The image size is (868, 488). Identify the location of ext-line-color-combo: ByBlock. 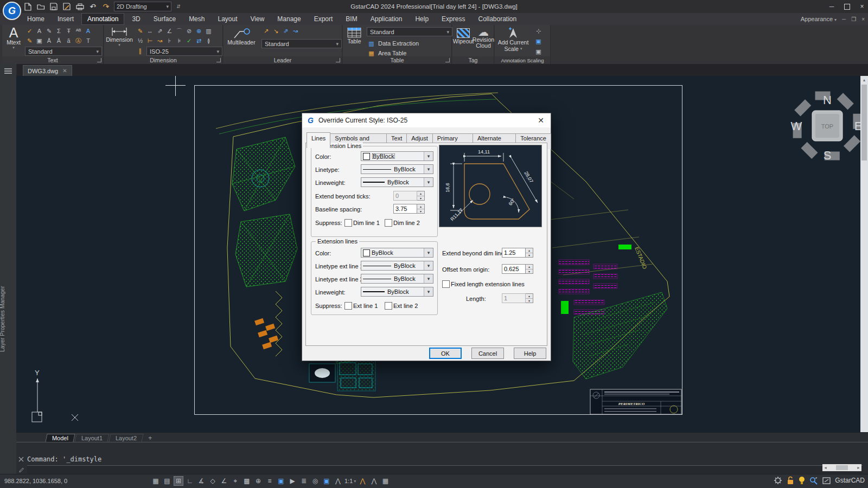
(397, 253).